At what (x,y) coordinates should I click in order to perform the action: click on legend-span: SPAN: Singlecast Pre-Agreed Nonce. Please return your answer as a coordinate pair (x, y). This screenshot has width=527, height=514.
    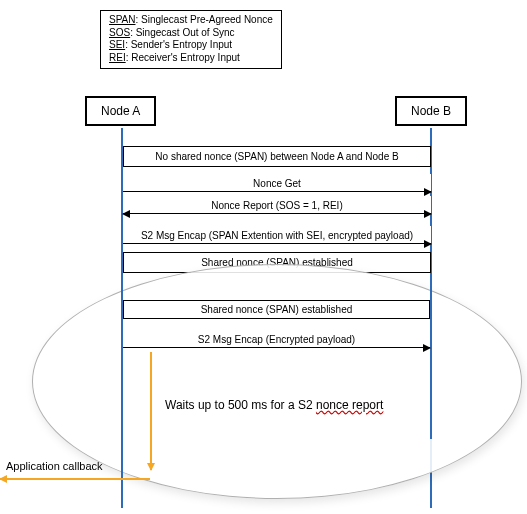
    Looking at the image, I should click on (191, 20).